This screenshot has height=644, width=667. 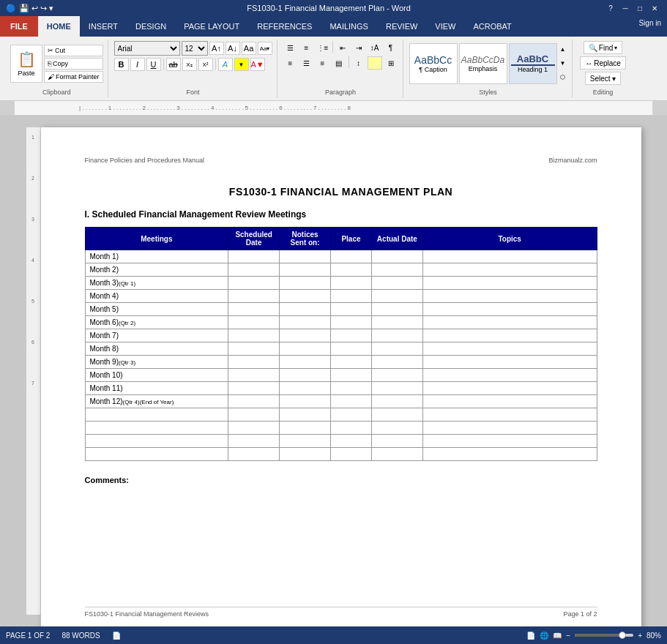 I want to click on tab-mailings: MAILINGS, so click(x=349, y=26).